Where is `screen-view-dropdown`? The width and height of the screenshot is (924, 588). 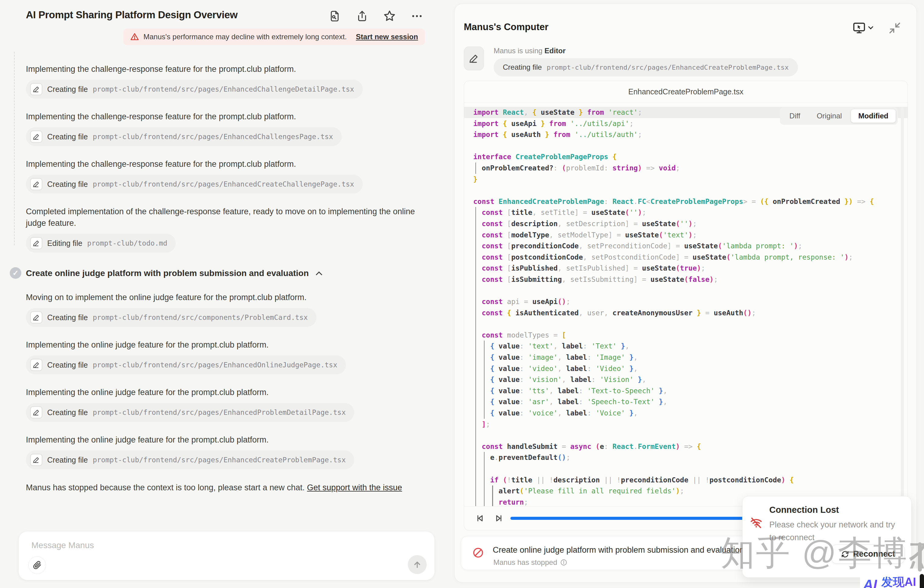 screen-view-dropdown is located at coordinates (863, 28).